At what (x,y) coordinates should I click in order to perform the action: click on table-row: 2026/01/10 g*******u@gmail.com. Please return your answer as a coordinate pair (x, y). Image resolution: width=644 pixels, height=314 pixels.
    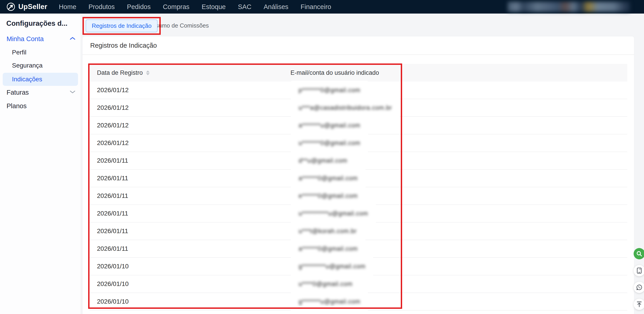
    Looking at the image, I should click on (358, 302).